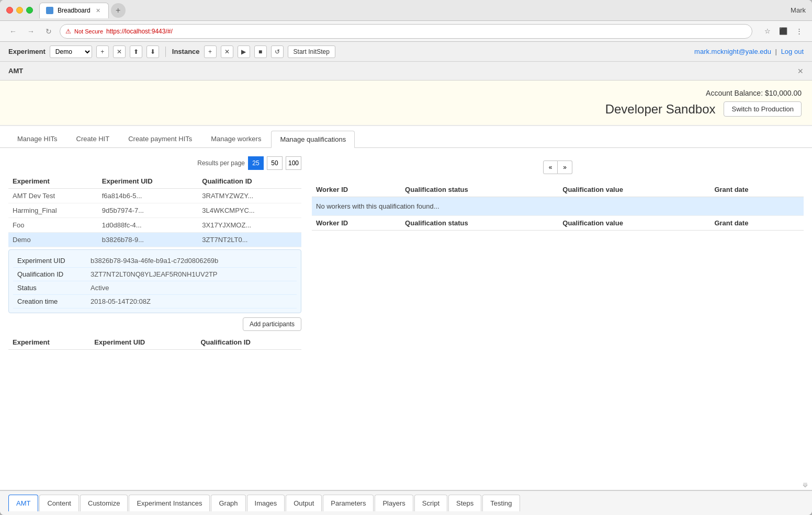 This screenshot has width=812, height=515. I want to click on tab-manage-qualifications: Manage qualifications, so click(313, 139).